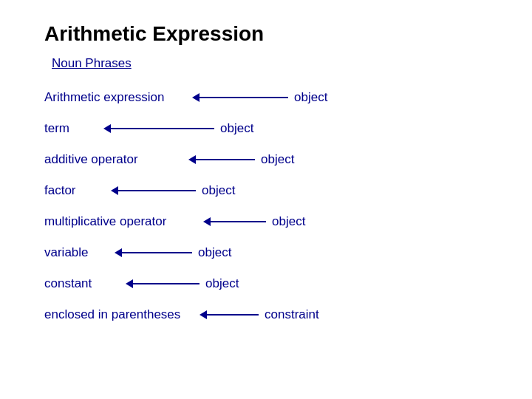 This screenshot has width=532, height=399. What do you see at coordinates (222, 284) in the screenshot?
I see `object-7: object` at bounding box center [222, 284].